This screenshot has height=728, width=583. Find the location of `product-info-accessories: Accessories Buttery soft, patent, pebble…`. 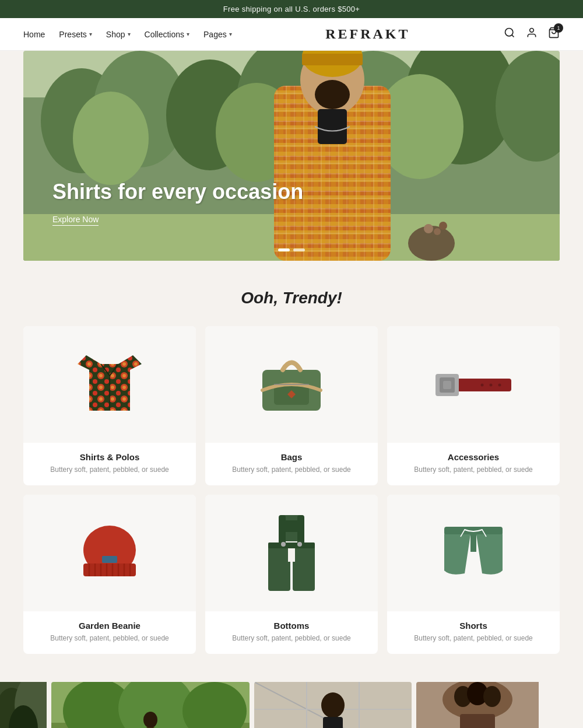

product-info-accessories: Accessories Buttery soft, patent, pebble… is located at coordinates (473, 464).